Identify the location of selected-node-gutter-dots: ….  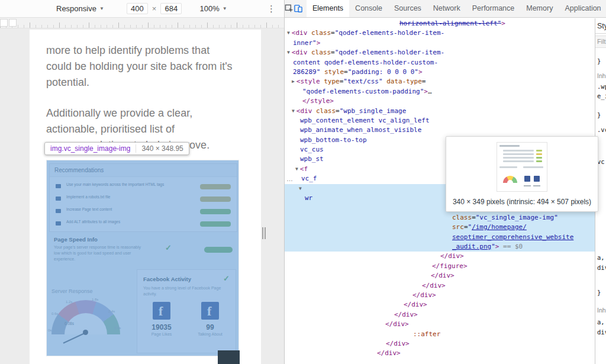
(290, 179).